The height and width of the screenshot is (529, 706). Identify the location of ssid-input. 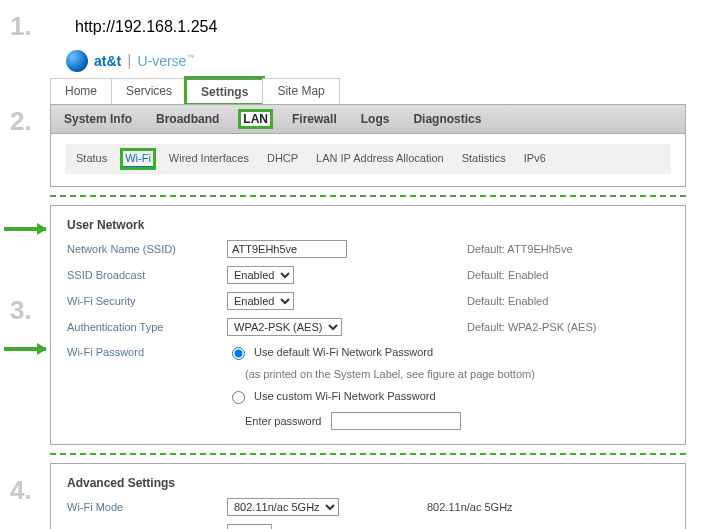
(287, 249).